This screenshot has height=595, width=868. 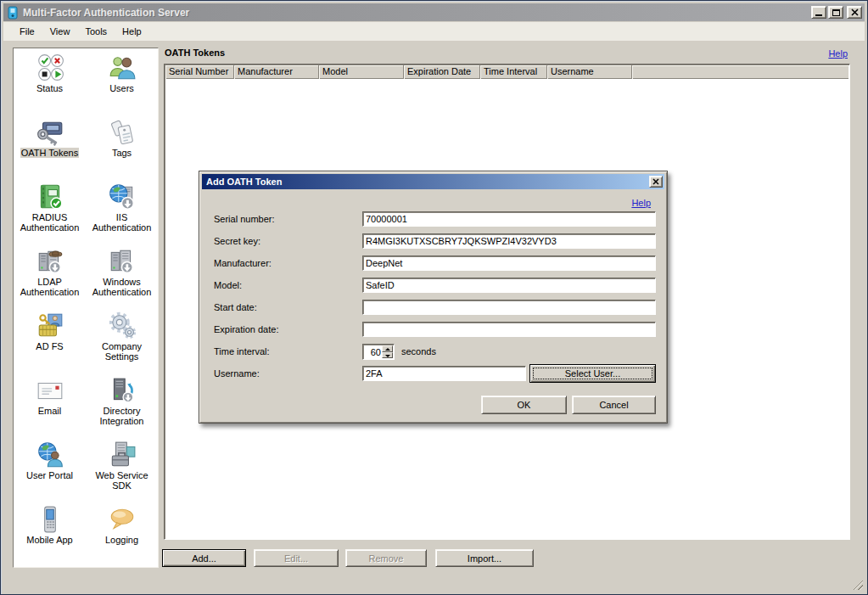 I want to click on sidebar: Status Users, so click(x=86, y=307).